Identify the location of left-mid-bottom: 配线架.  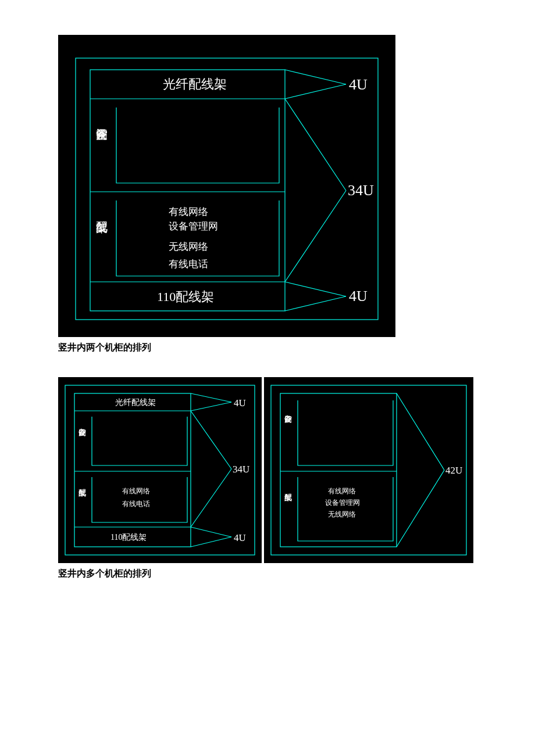
(83, 493).